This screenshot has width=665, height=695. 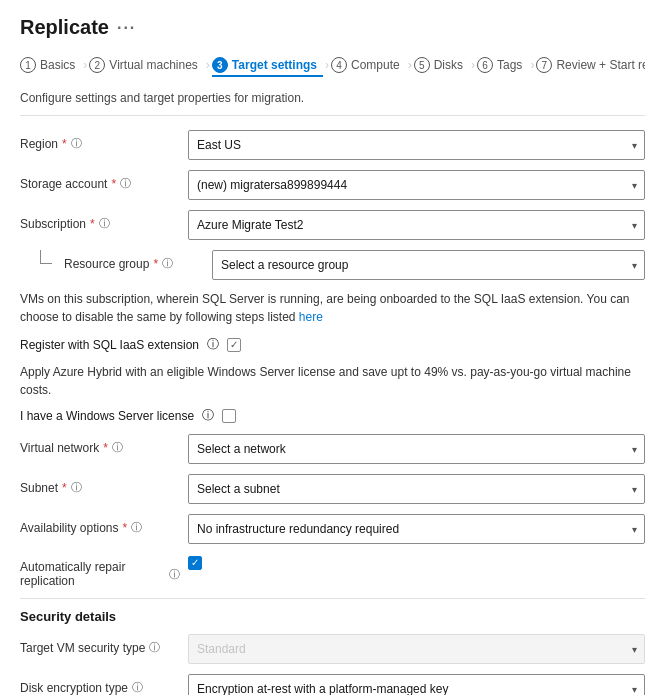 I want to click on resource-group-info-icon: ⓘ, so click(x=168, y=264).